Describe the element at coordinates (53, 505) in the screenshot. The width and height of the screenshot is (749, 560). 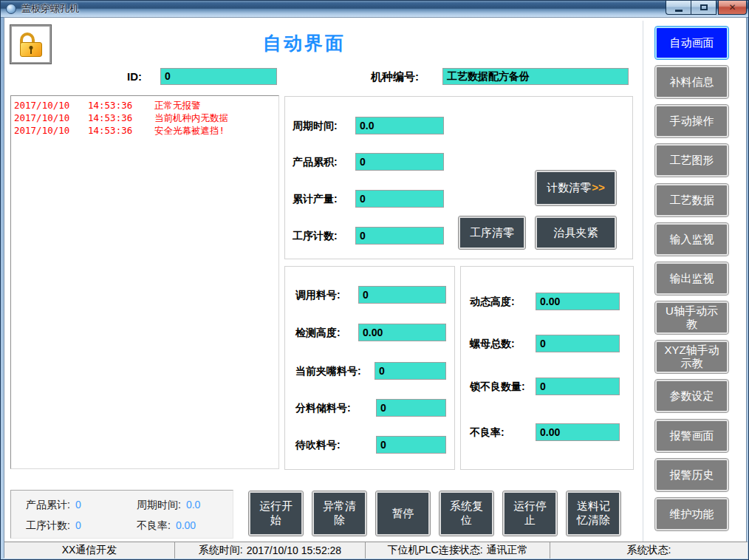
I see `summary-pair: 产品累计:0` at that location.